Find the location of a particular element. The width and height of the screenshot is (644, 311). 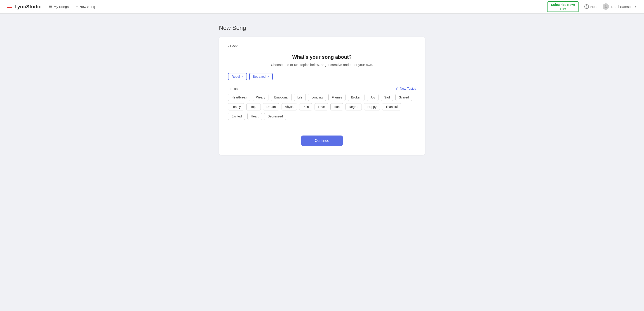

chevron-left-icon: ‹ is located at coordinates (228, 46).